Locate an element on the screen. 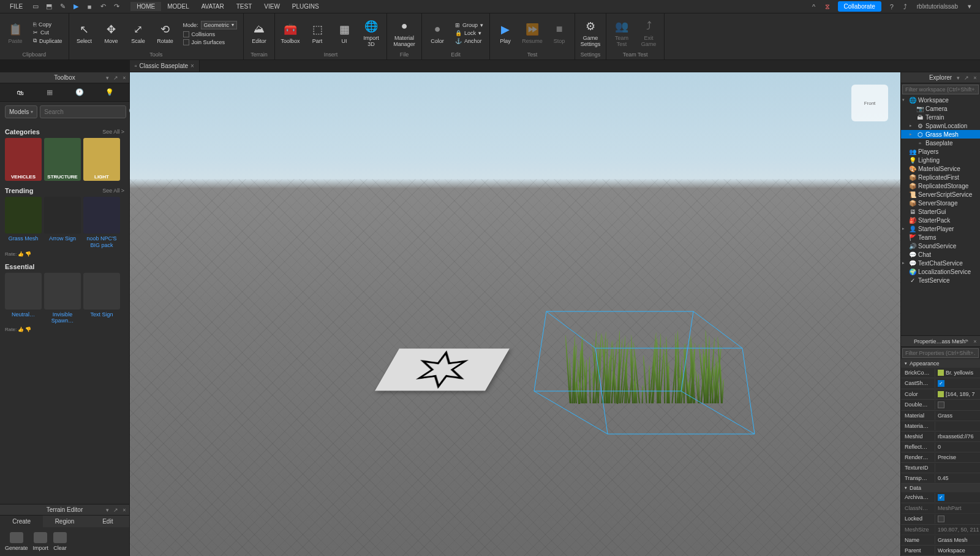 Image resolution: width=980 pixels, height=556 pixels. play-icon: ▶ is located at coordinates (76, 7).